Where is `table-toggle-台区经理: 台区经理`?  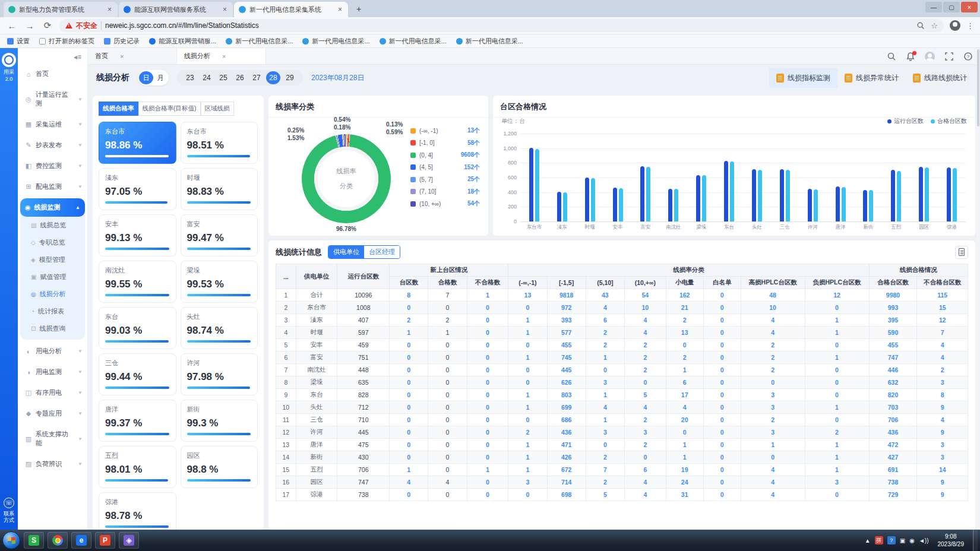 table-toggle-台区经理: 台区经理 is located at coordinates (382, 252).